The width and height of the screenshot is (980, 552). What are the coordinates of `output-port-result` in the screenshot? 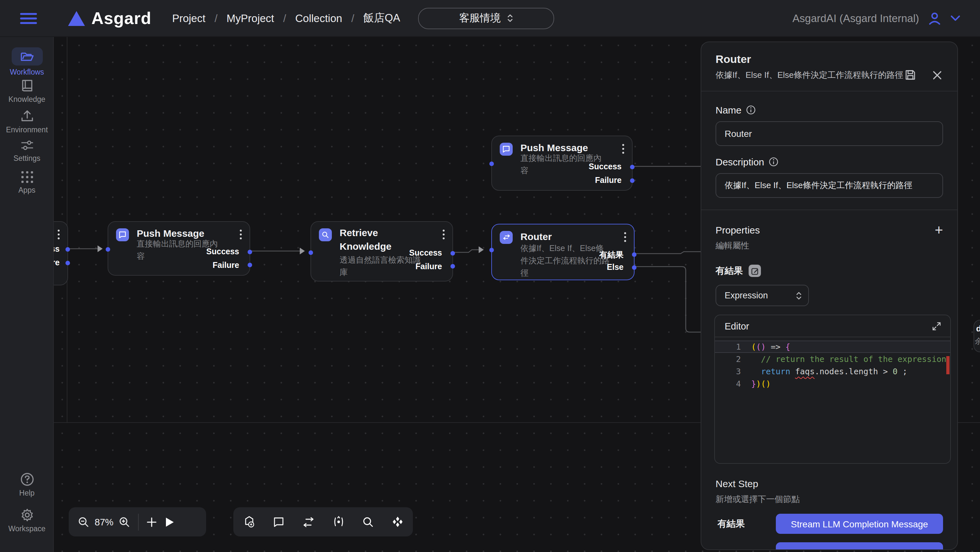 It's located at (634, 254).